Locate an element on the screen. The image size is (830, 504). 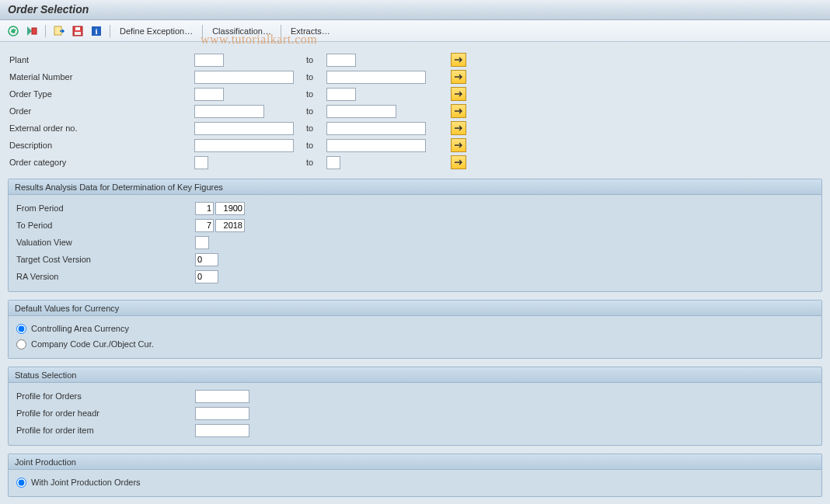
radio-company-code: Company Code Cur./Object Cur. is located at coordinates (415, 344).